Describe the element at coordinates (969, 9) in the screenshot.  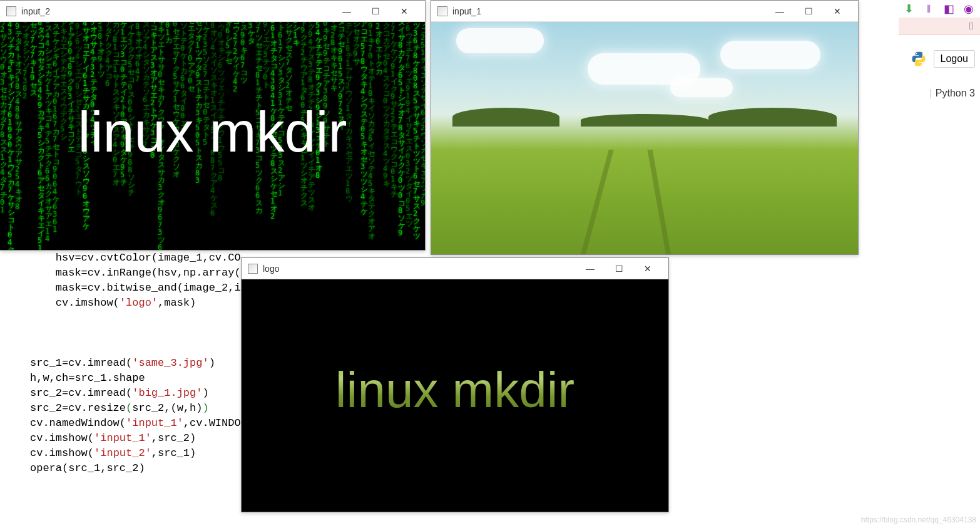
I see `account-icon: ◉` at that location.